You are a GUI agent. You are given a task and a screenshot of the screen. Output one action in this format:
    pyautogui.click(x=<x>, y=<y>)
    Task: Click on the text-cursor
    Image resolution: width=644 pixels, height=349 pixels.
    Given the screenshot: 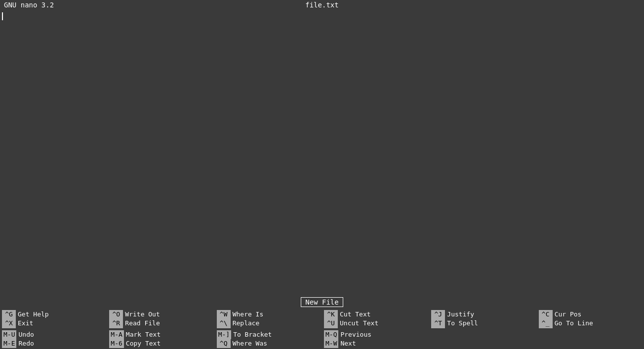 What is the action you would take?
    pyautogui.click(x=2, y=16)
    